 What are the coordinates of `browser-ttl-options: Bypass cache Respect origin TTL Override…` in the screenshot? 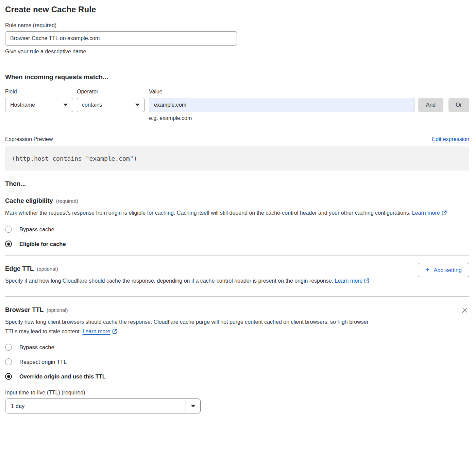 It's located at (237, 362).